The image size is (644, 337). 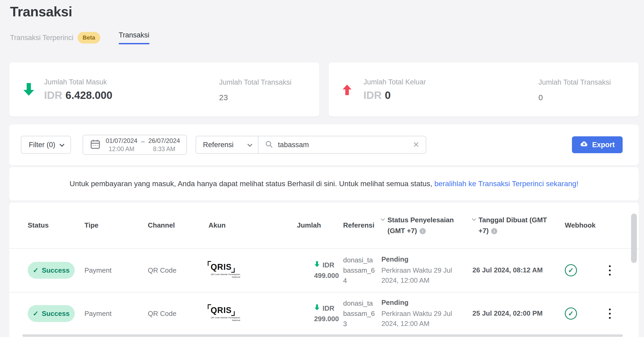 I want to click on end-date: 26/07/2024, so click(x=164, y=141).